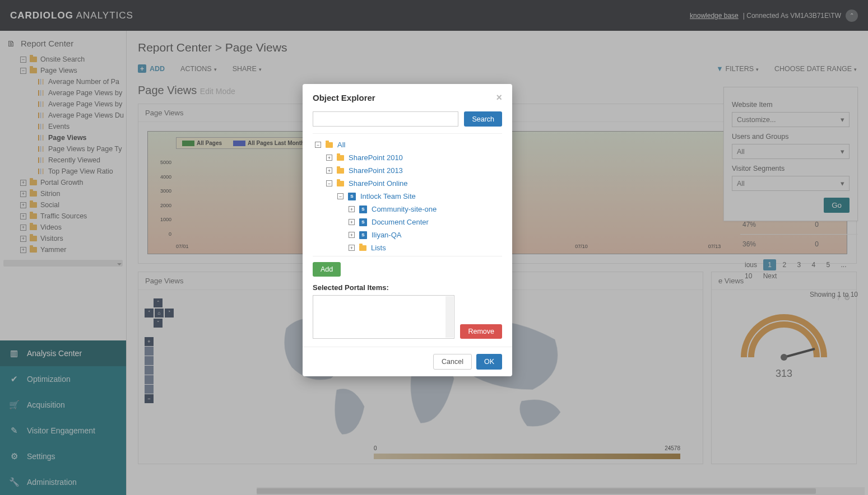  Describe the element at coordinates (407, 158) in the screenshot. I see `tree-sp2010: +SharePoint 2010` at that location.